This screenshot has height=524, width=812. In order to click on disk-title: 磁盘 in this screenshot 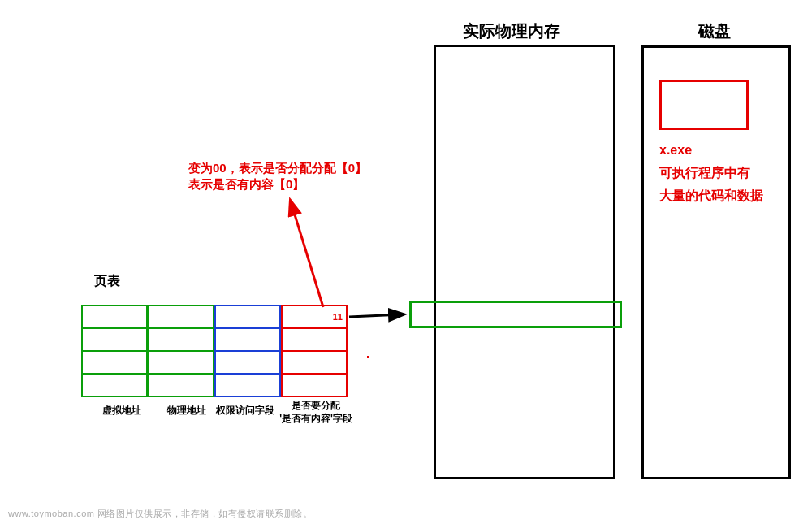, I will do `click(715, 31)`.